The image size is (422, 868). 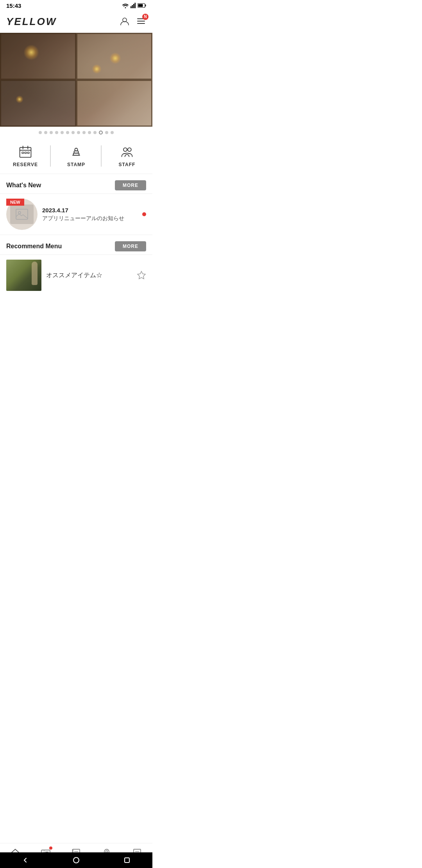 What do you see at coordinates (25, 152) in the screenshot?
I see `reserve-icon` at bounding box center [25, 152].